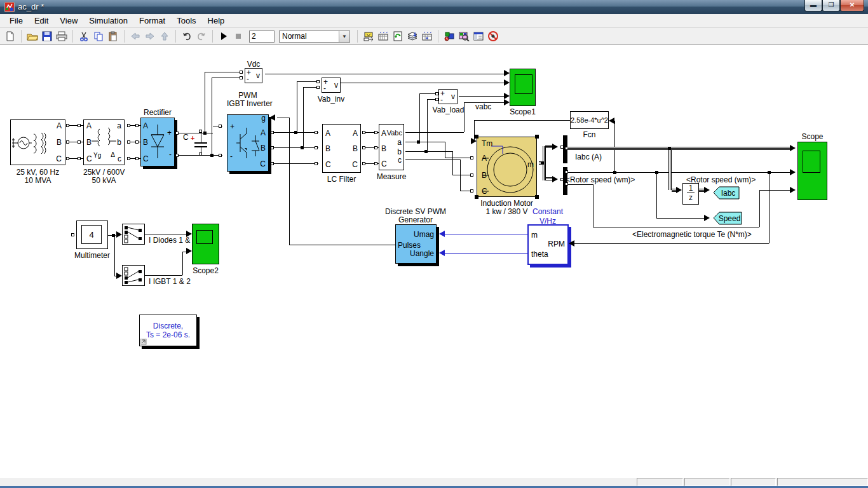  What do you see at coordinates (448, 97) in the screenshot?
I see `block-vab-load-voltmeter: + - v` at bounding box center [448, 97].